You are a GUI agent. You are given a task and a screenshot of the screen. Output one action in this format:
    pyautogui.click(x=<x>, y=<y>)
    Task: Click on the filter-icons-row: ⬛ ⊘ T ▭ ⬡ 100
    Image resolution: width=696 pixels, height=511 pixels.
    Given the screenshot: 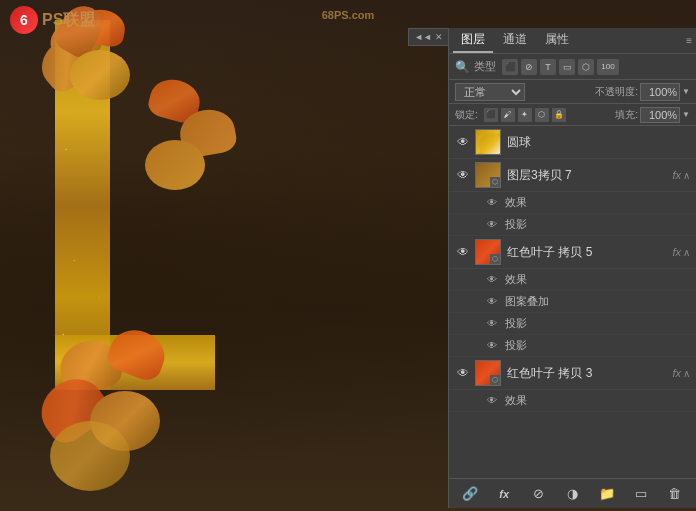 What is the action you would take?
    pyautogui.click(x=560, y=67)
    